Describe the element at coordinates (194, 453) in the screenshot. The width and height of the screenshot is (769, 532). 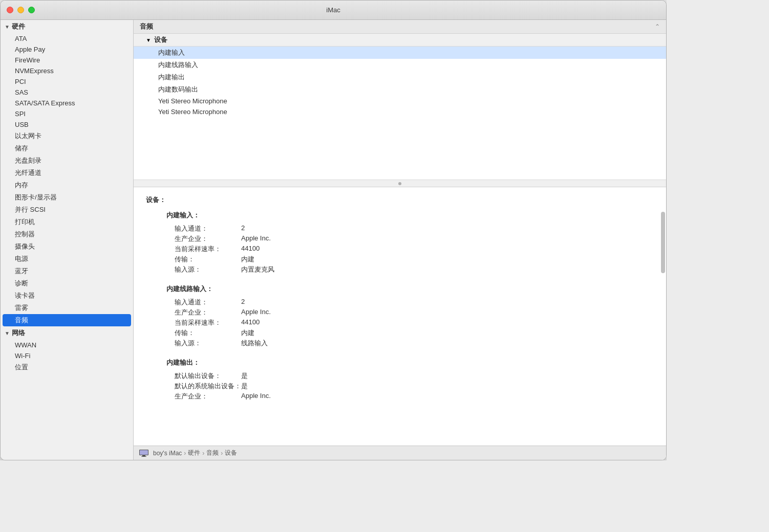
I see `breadcrumb-1: 硬件` at that location.